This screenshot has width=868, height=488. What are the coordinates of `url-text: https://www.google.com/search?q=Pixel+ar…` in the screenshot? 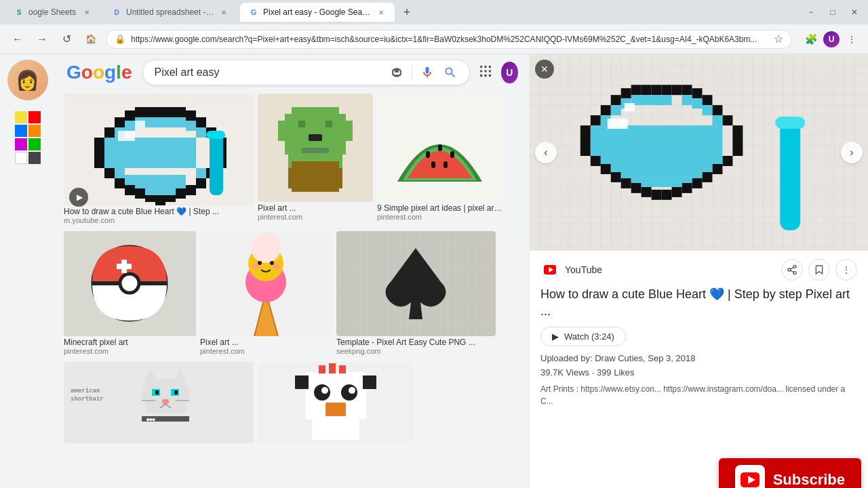 It's located at (450, 39).